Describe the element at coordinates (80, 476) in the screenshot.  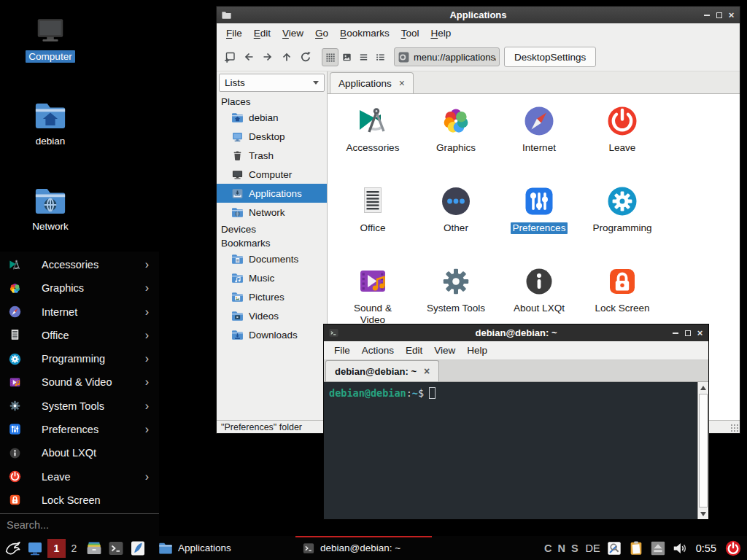
I see `menu-item-leave: Leave›` at that location.